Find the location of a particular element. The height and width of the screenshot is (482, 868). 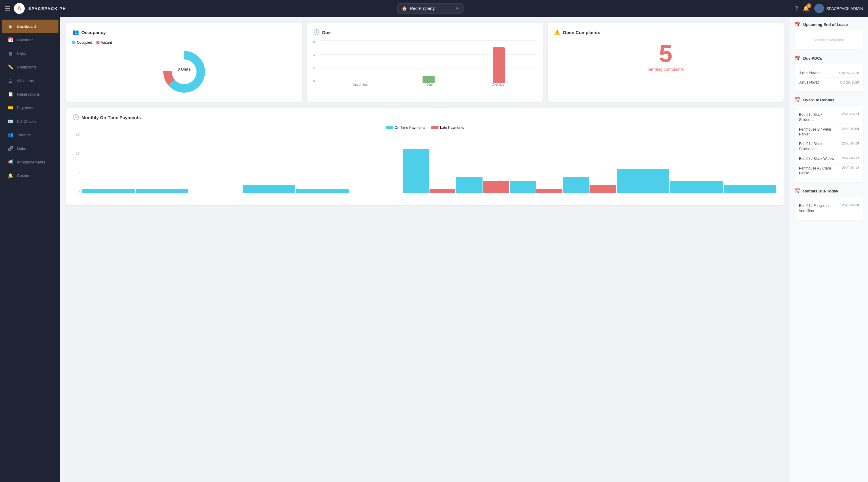

due-x-label: Due is located at coordinates (430, 86).